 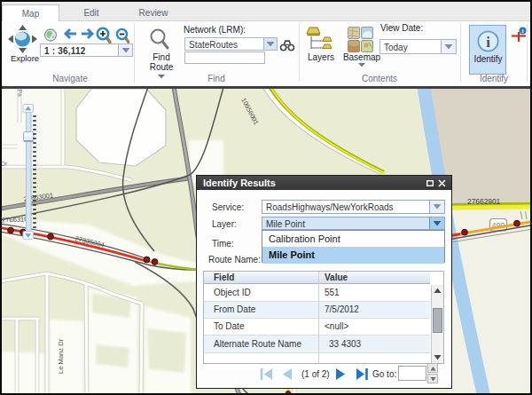 What do you see at coordinates (20, 94) in the screenshot?
I see `svg-text: Pa` at bounding box center [20, 94].